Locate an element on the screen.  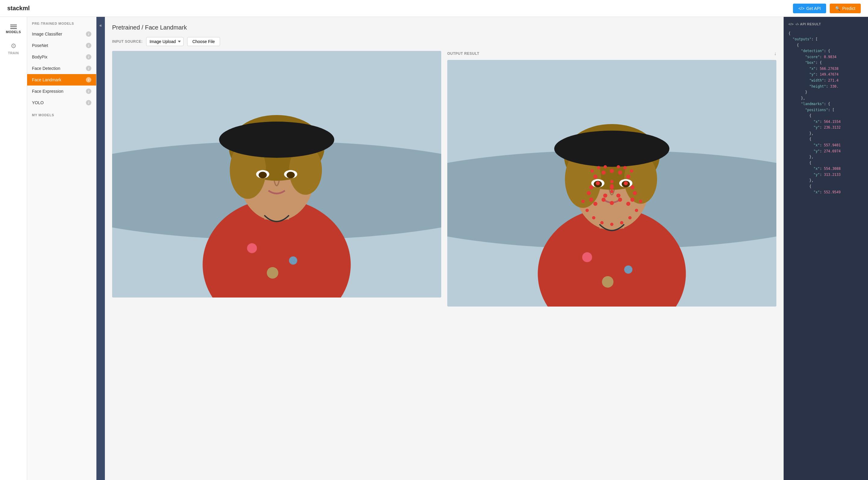
info-icon-face-detection: i is located at coordinates (89, 68).